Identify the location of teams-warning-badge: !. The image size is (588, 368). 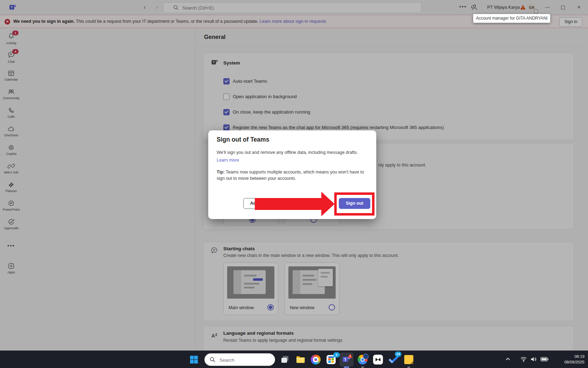
(350, 356).